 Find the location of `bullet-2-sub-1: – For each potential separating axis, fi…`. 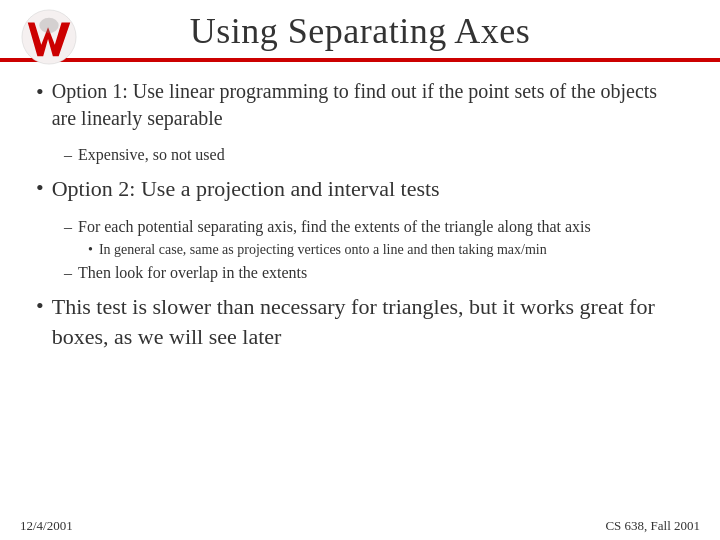

bullet-2-sub-1: – For each potential separating axis, fi… is located at coordinates (374, 227).